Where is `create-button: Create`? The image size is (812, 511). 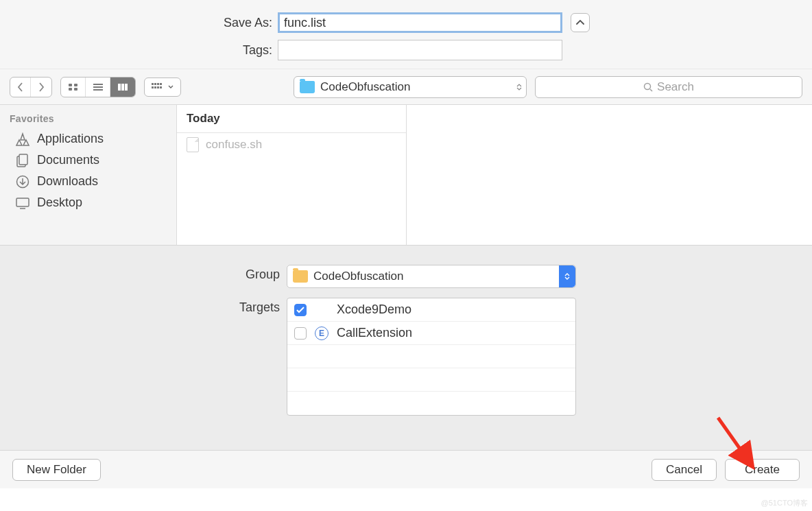
create-button: Create is located at coordinates (763, 470).